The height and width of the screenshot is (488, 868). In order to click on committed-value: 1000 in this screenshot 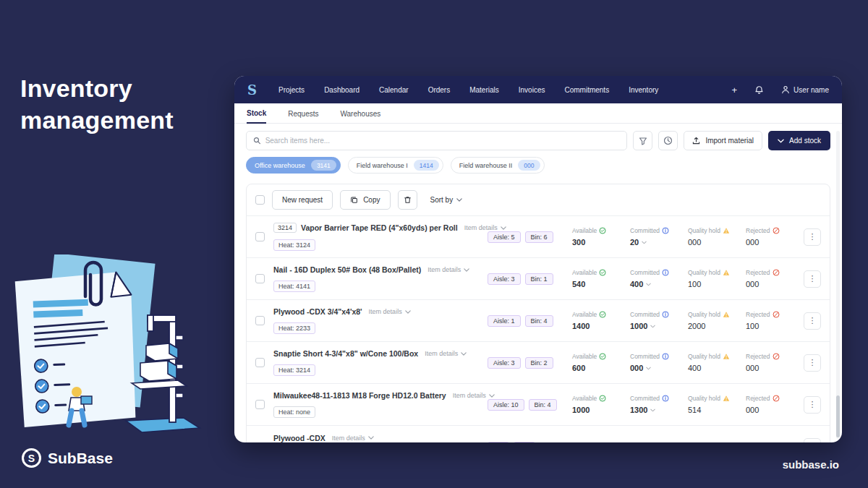, I will do `click(659, 326)`.